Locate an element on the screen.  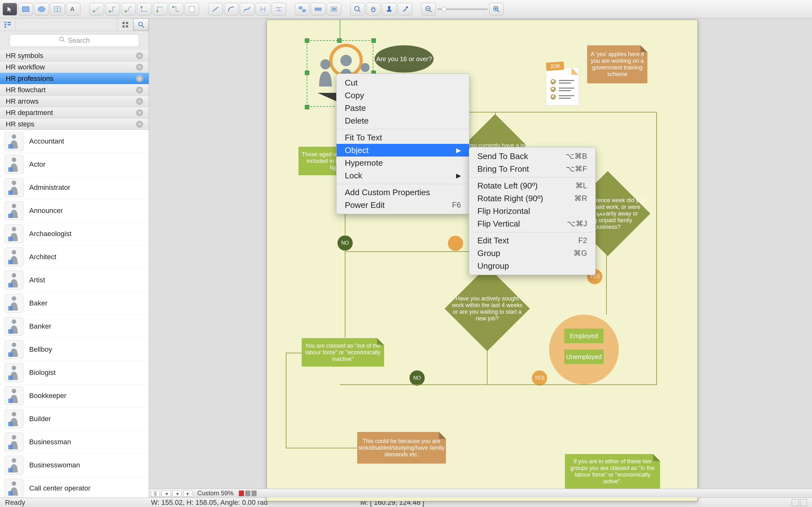
menu-item: Fit To Text is located at coordinates (403, 137).